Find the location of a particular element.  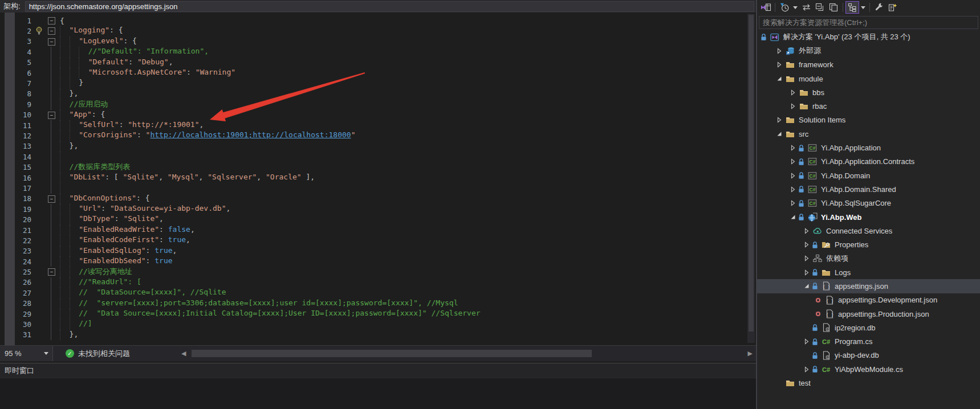

code-line-30: 30//] is located at coordinates (378, 324).